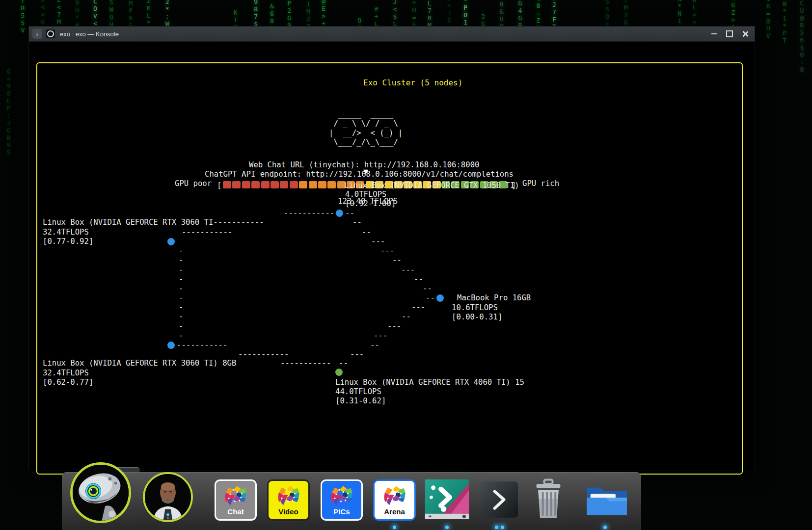 The height and width of the screenshot is (530, 812). I want to click on matrix-rain-column: A E S + A : 5 7 % T W B P W * 1 * P T, so click(785, 22).